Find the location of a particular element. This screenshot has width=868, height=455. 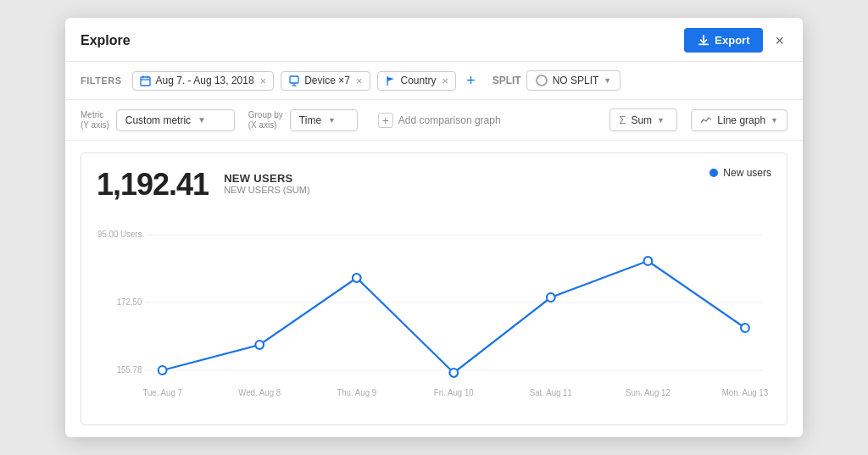

groupby-chevron-icon: ▼ is located at coordinates (332, 120).